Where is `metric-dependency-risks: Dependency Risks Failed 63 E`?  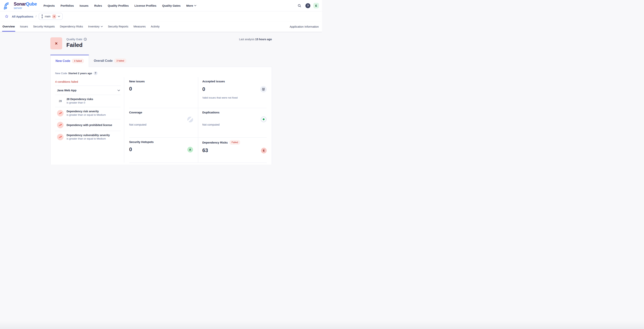
metric-dependency-risks: Dependency Risks Failed 63 E is located at coordinates (232, 150).